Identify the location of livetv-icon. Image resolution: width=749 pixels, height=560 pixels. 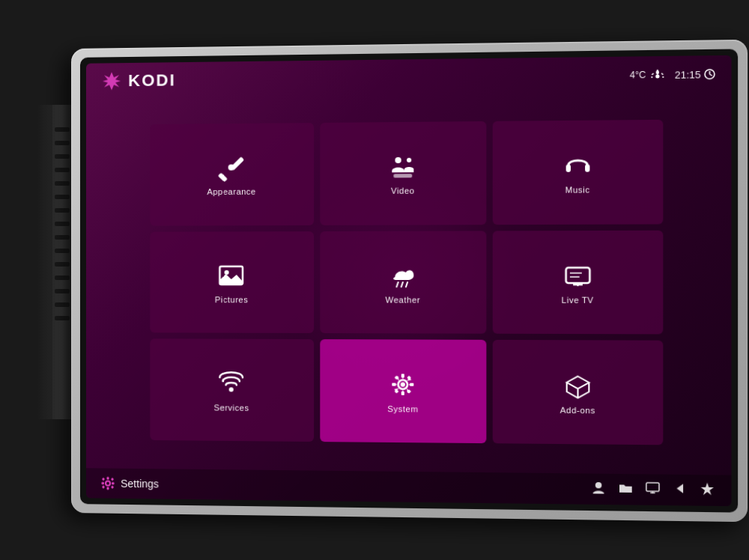
(577, 276).